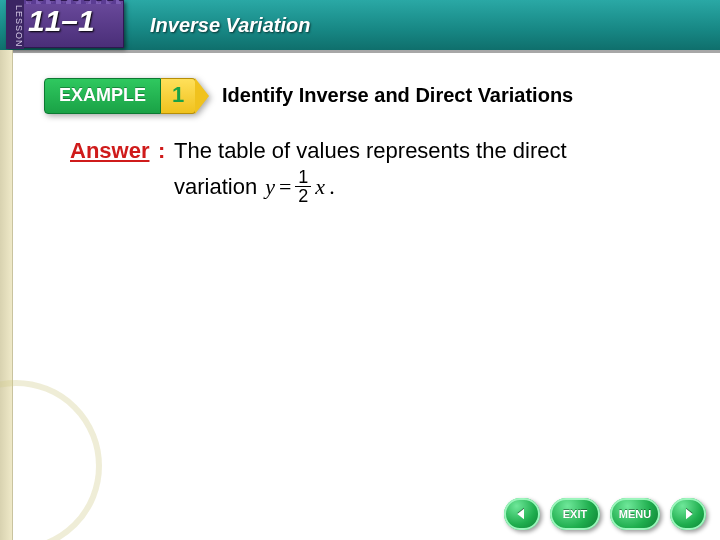 The height and width of the screenshot is (540, 720). I want to click on example-label: EXAMPLE, so click(102, 96).